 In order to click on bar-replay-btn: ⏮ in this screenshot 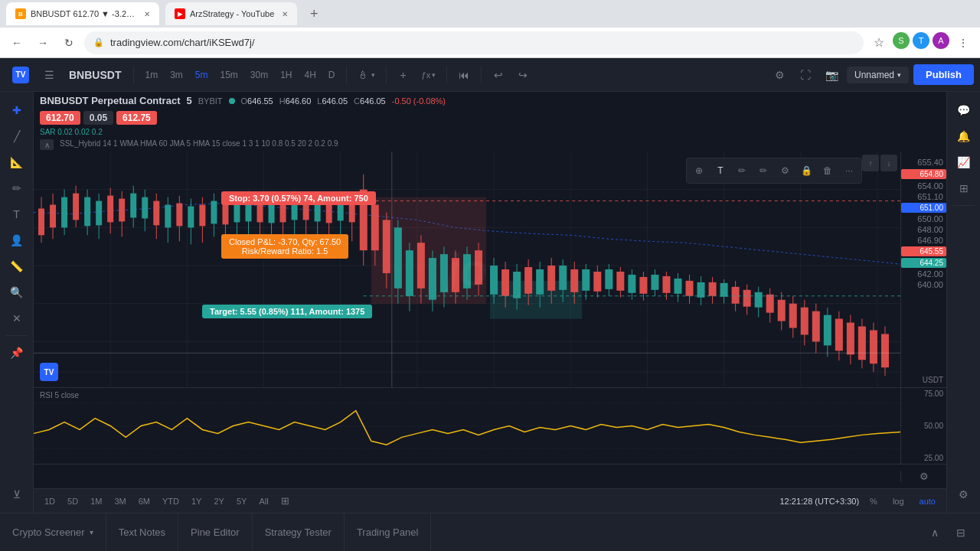, I will do `click(464, 75)`.